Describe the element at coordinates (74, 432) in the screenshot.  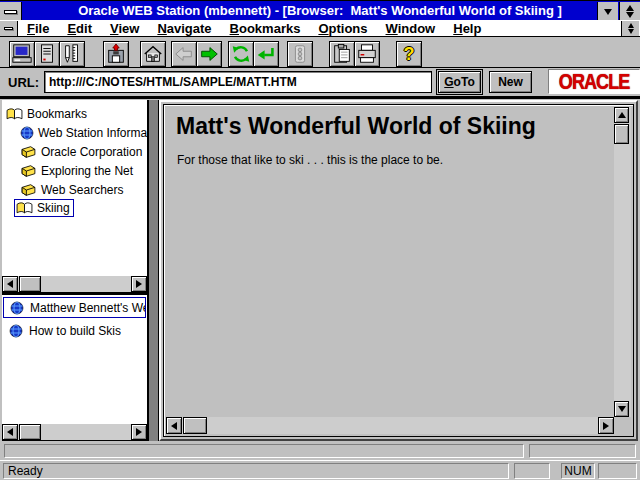
I see `pages-horizontal-scrollbar` at that location.